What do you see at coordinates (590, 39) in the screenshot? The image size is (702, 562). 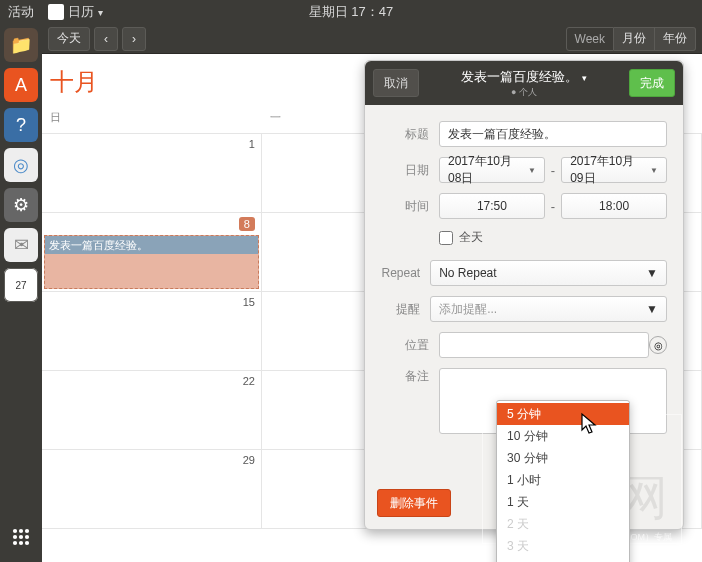 I see `view-week: Week` at bounding box center [590, 39].